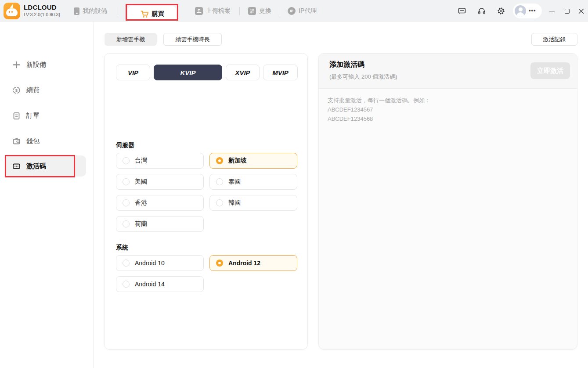 The image size is (588, 368). Describe the element at coordinates (260, 11) in the screenshot. I see `tab-swap: 更換` at that location.